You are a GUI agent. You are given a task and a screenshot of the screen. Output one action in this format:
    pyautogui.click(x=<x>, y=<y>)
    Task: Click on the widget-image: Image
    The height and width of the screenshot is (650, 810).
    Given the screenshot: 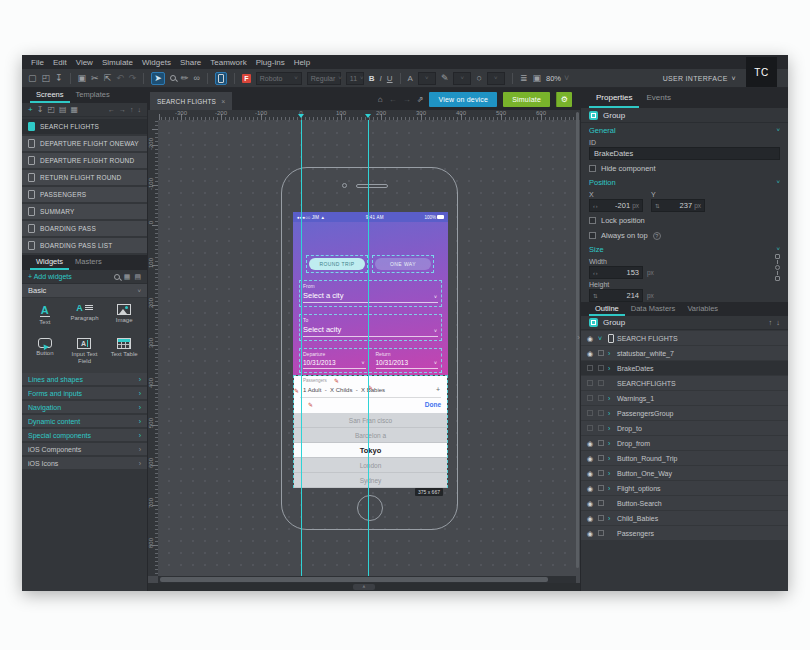 What is the action you would take?
    pyautogui.click(x=124, y=318)
    